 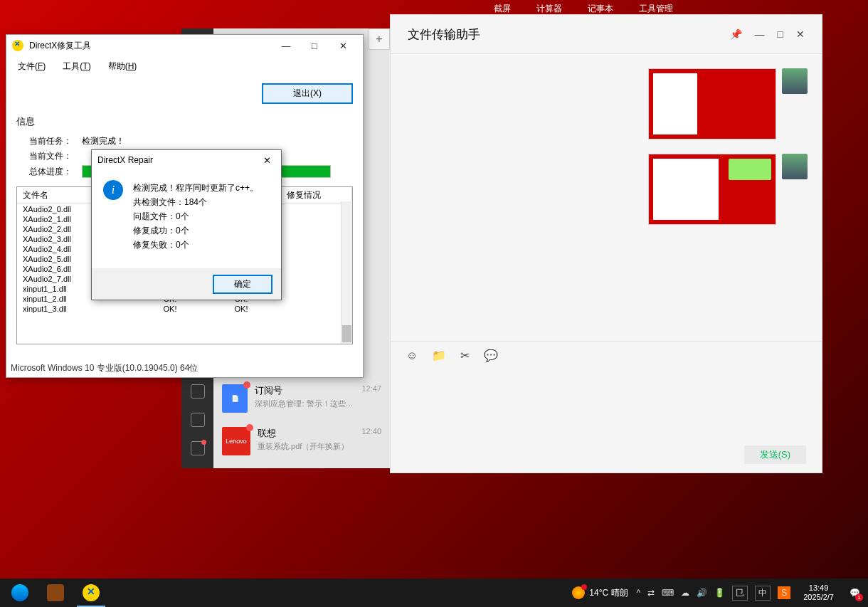 I want to click on system-tray: ^ ⇄ ⌨ ☁ 🔊 🔋 㔾 中 S, so click(x=714, y=593).